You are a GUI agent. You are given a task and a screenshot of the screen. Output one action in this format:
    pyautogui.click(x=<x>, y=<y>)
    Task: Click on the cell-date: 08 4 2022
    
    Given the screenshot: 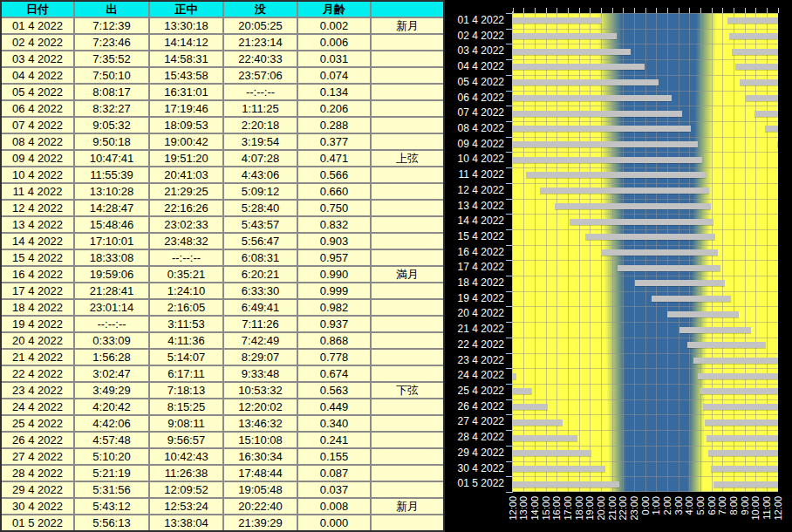 What is the action you would take?
    pyautogui.click(x=38, y=141)
    